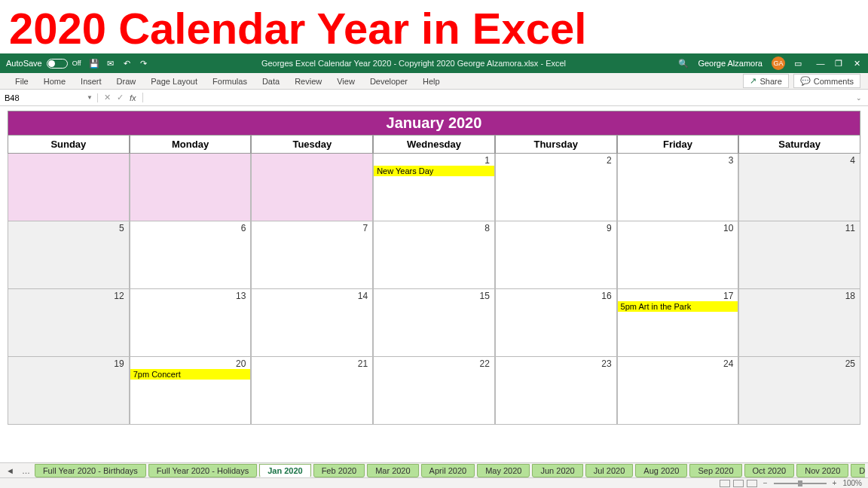 Image resolution: width=868 pixels, height=488 pixels. Describe the element at coordinates (393, 471) in the screenshot. I see `sheet-tab: Mar 2020` at that location.